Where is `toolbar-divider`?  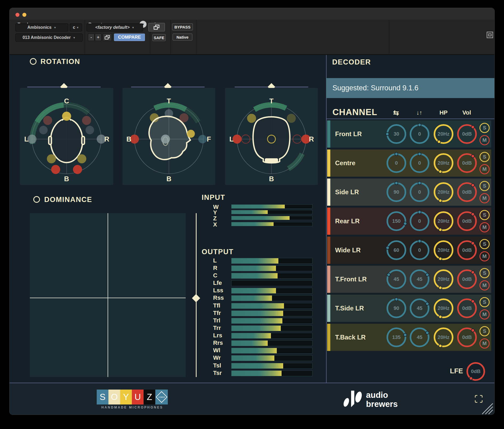
toolbar-divider is located at coordinates (85, 37).